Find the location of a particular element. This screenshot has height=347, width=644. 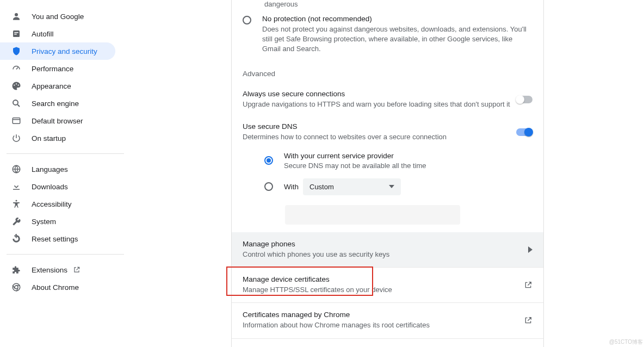

search-icon is located at coordinates (16, 103).